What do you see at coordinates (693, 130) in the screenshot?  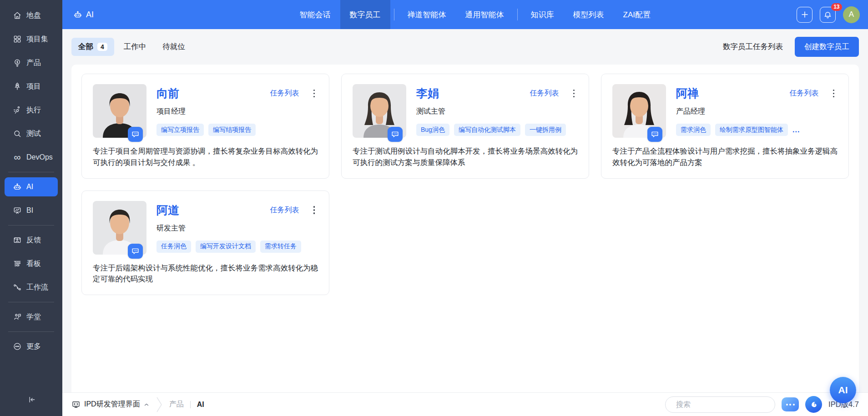 I see `skill-tag: 需求润色` at bounding box center [693, 130].